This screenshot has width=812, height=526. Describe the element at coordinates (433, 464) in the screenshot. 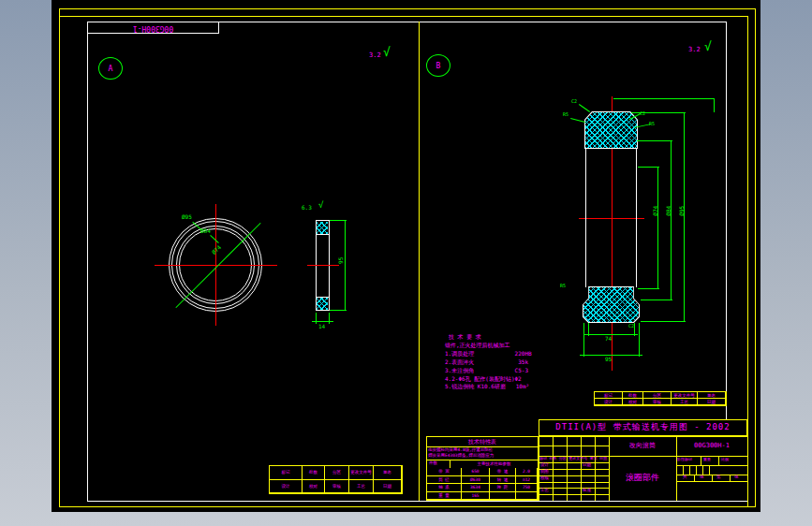

I see `spec-corner: 件数` at that location.